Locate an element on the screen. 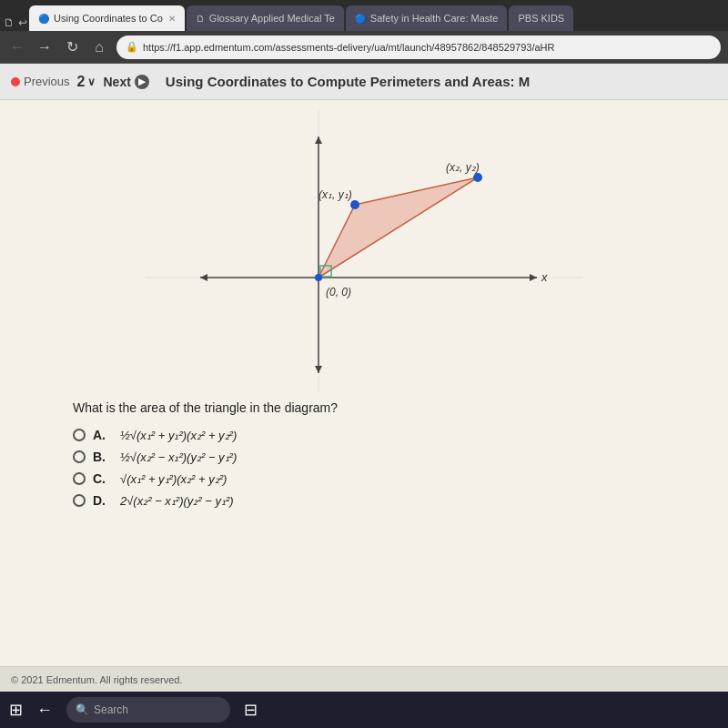 The height and width of the screenshot is (728, 728). answers-list: A. ½√(x₁² + y₁²)(x₂² + y₂²) B. ½√(x₂² − … is located at coordinates (155, 468).